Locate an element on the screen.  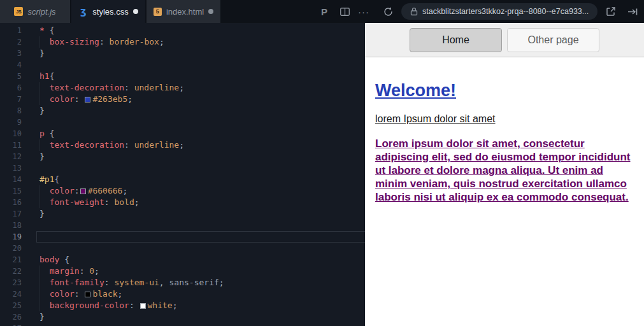
token-val: black is located at coordinates (104, 294).